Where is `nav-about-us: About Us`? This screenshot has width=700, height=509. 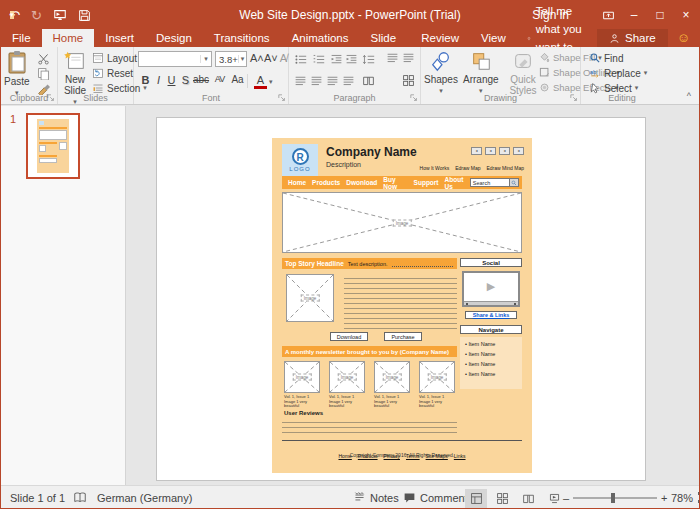
nav-about-us: About Us is located at coordinates (458, 183).